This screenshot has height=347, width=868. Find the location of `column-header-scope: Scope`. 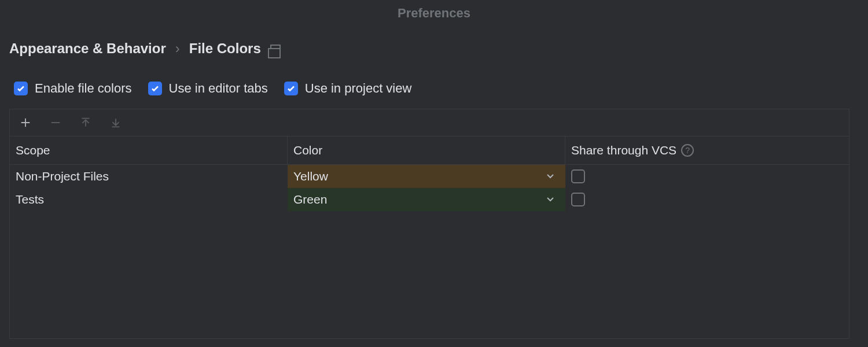

column-header-scope: Scope is located at coordinates (149, 150).